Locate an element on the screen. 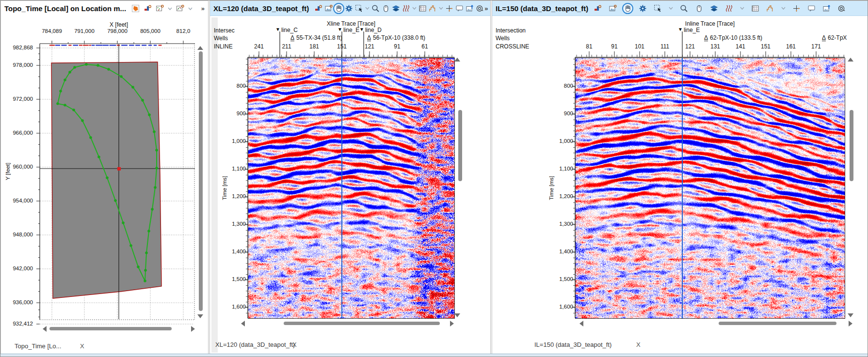  tab-inline-label: IL=150 (data_3D_teapot_ft) is located at coordinates (573, 345).